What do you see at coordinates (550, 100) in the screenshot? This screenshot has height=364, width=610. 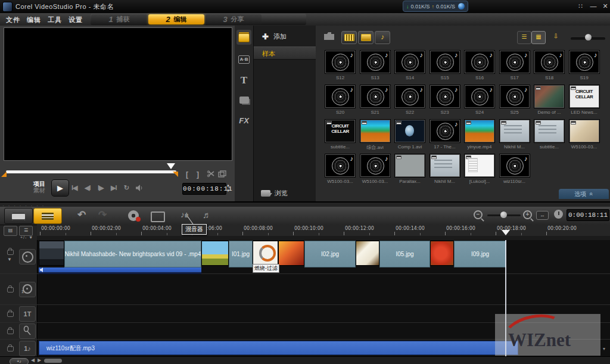 I see `library-item: Demo of ...` at bounding box center [550, 100].